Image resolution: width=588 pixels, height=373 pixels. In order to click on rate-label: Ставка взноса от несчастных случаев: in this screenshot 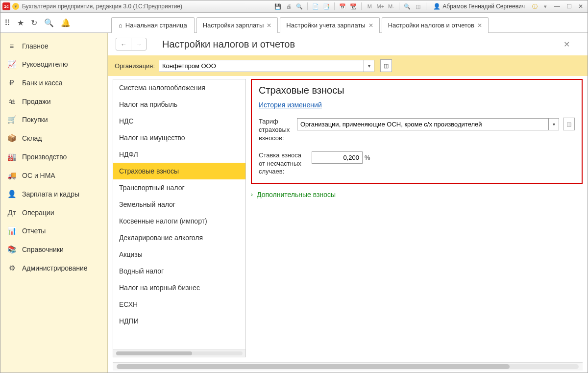, I will do `click(282, 164)`.